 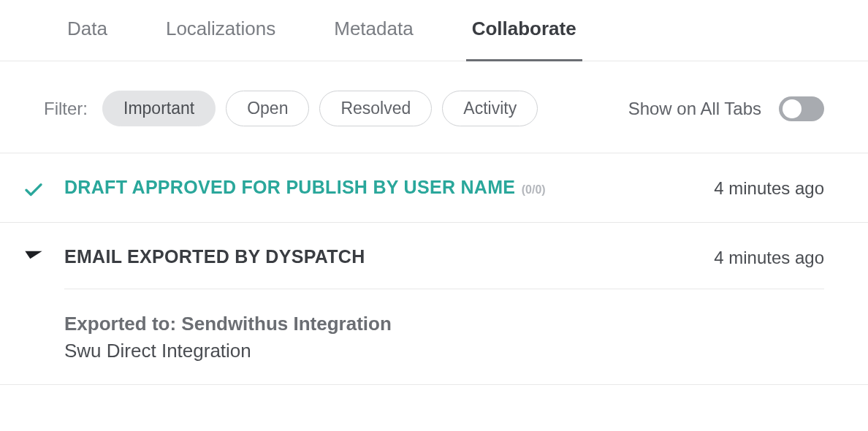 I want to click on tab-data: Data, so click(x=88, y=39).